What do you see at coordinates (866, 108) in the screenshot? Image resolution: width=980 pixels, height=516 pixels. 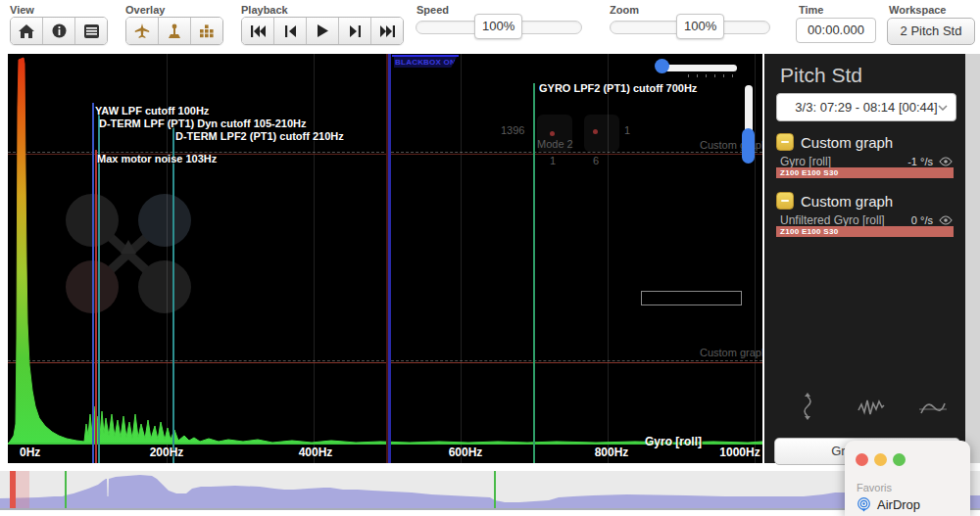 I see `log-select-value: 3/3: 07:29 - 08:14 [00:44]` at bounding box center [866, 108].